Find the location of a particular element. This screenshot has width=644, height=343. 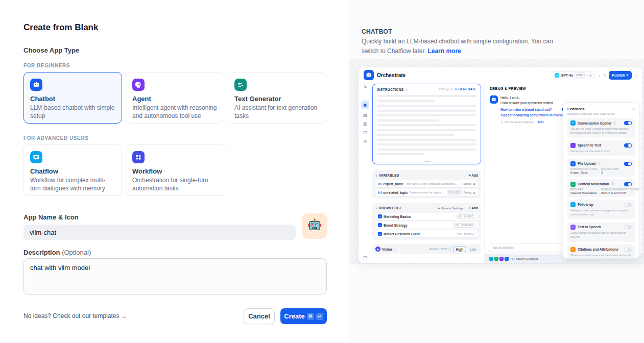

top-strip is located at coordinates (496, 10).